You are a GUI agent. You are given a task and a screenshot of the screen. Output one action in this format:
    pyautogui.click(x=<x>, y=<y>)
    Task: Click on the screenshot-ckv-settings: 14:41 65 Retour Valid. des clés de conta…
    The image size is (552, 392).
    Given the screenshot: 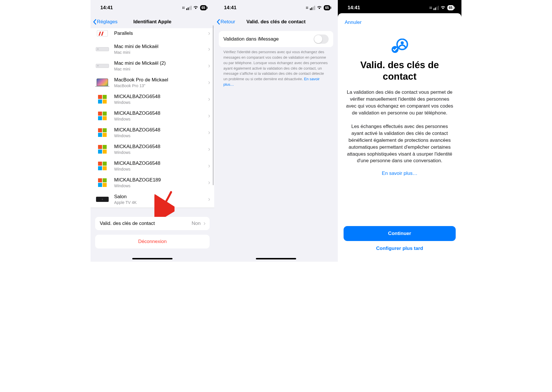 What is the action you would take?
    pyautogui.click(x=276, y=131)
    